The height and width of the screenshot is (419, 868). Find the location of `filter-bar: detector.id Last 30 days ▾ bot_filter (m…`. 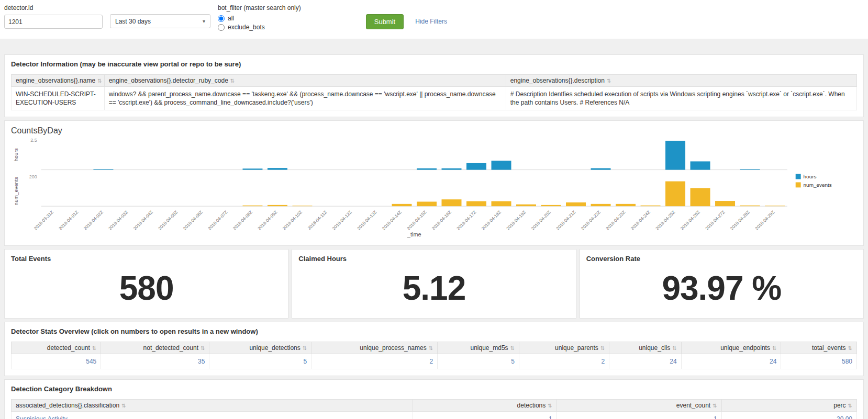

filter-bar: detector.id Last 30 days ▾ bot_filter (m… is located at coordinates (434, 19).